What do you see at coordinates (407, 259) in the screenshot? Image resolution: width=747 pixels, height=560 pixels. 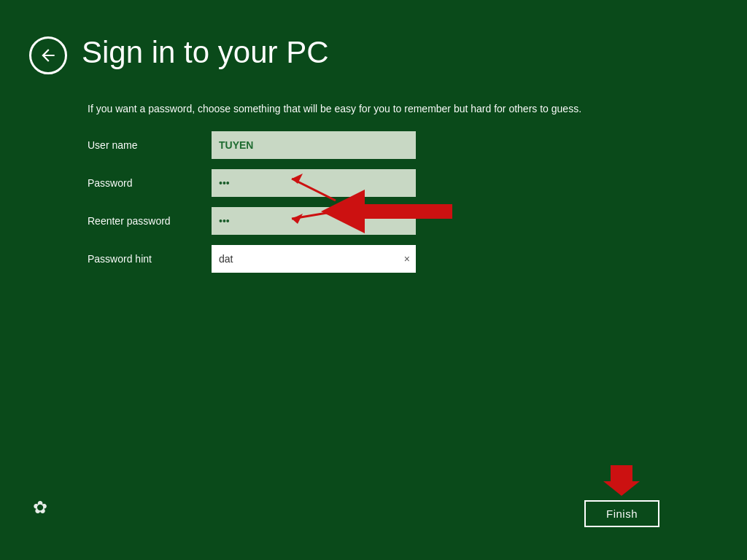 I see `hint-clear-button: ×` at bounding box center [407, 259].